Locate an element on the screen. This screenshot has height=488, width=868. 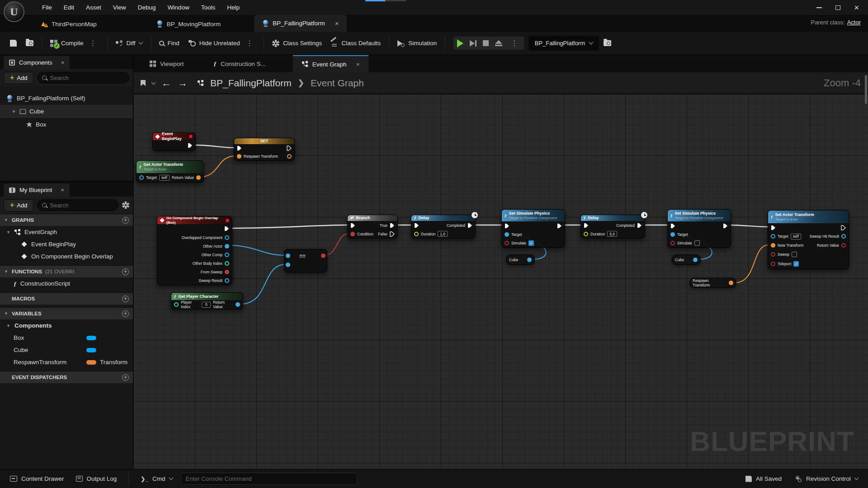
panel-settings-gear-icon is located at coordinates (126, 205).